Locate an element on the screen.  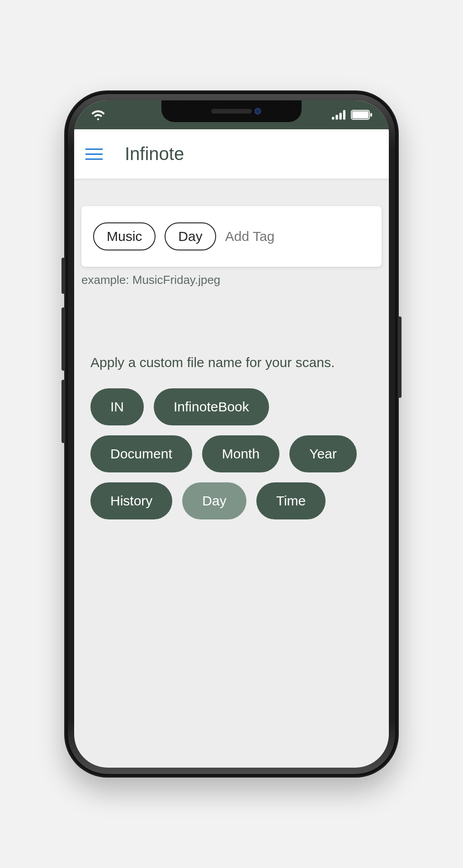
tag-chip: Music is located at coordinates (124, 236).